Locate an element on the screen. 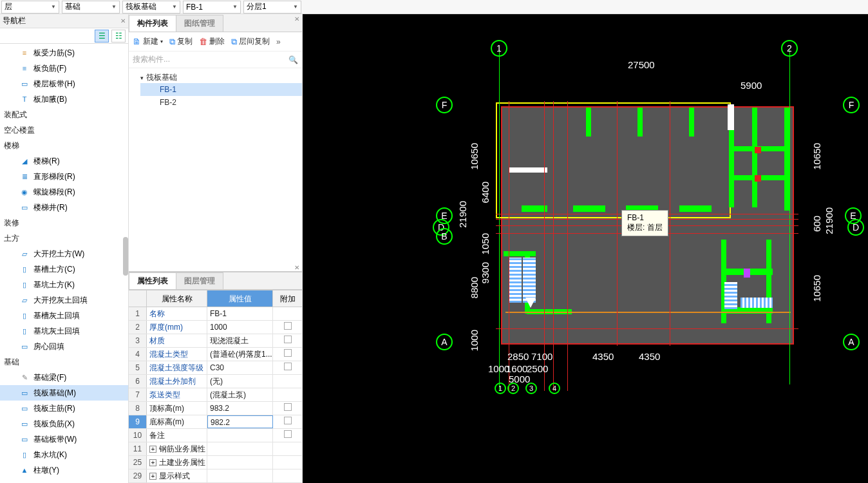 The width and height of the screenshot is (868, 483). new-button: 🗎新建▾ is located at coordinates (148, 41).